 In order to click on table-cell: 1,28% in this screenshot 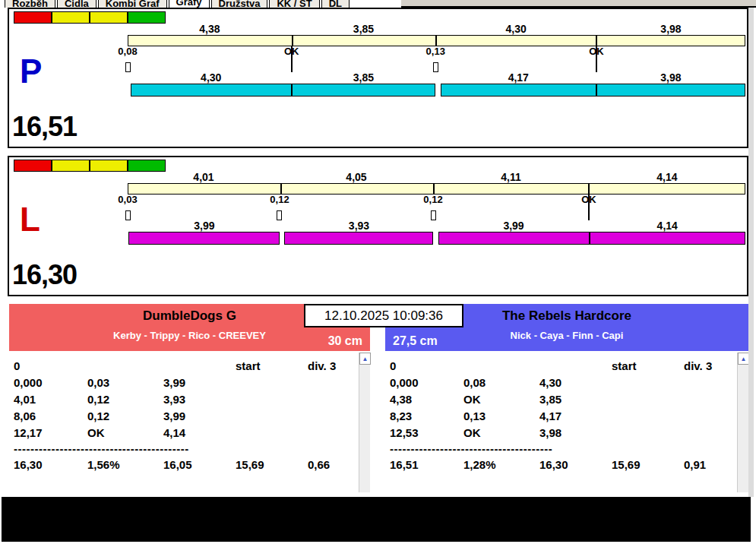, I will do `click(497, 465)`.